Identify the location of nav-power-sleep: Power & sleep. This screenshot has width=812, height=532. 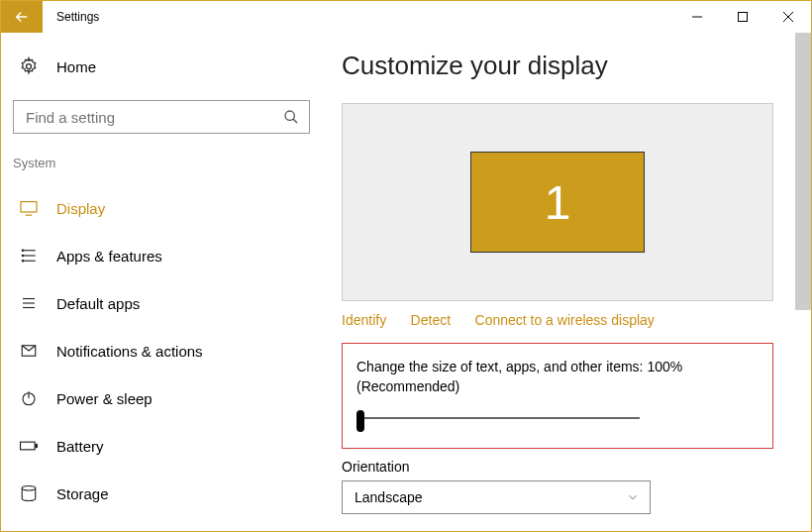
(162, 398).